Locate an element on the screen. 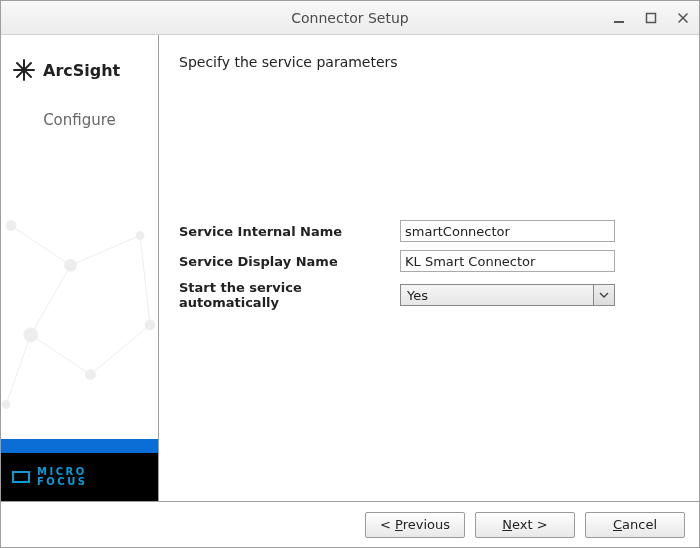 The width and height of the screenshot is (700, 548). autostart-select: Yes is located at coordinates (508, 295).